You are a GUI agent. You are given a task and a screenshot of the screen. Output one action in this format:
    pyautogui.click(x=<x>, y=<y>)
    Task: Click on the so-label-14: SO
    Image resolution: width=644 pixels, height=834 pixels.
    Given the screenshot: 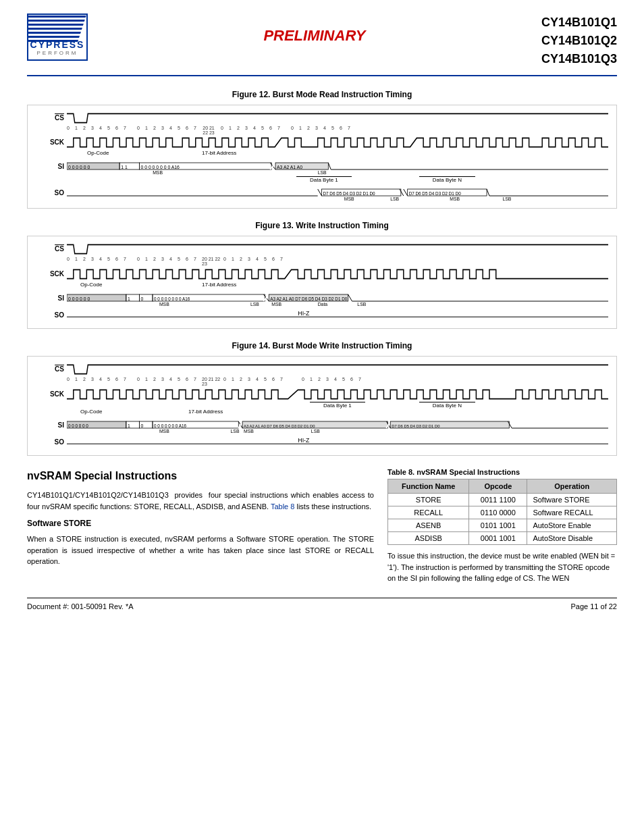 What is the action you would take?
    pyautogui.click(x=51, y=442)
    